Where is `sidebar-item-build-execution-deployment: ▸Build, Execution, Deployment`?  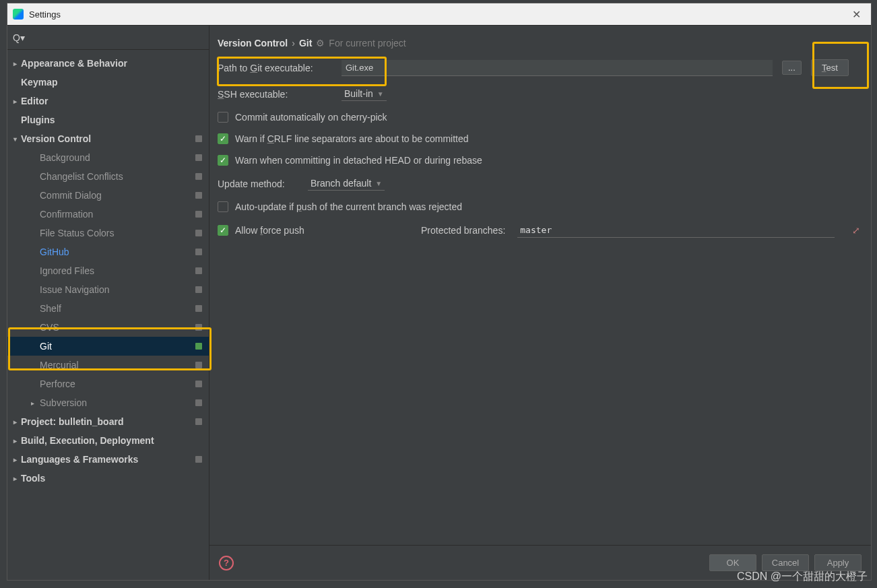 sidebar-item-build-execution-deployment: ▸Build, Execution, Deployment is located at coordinates (108, 440).